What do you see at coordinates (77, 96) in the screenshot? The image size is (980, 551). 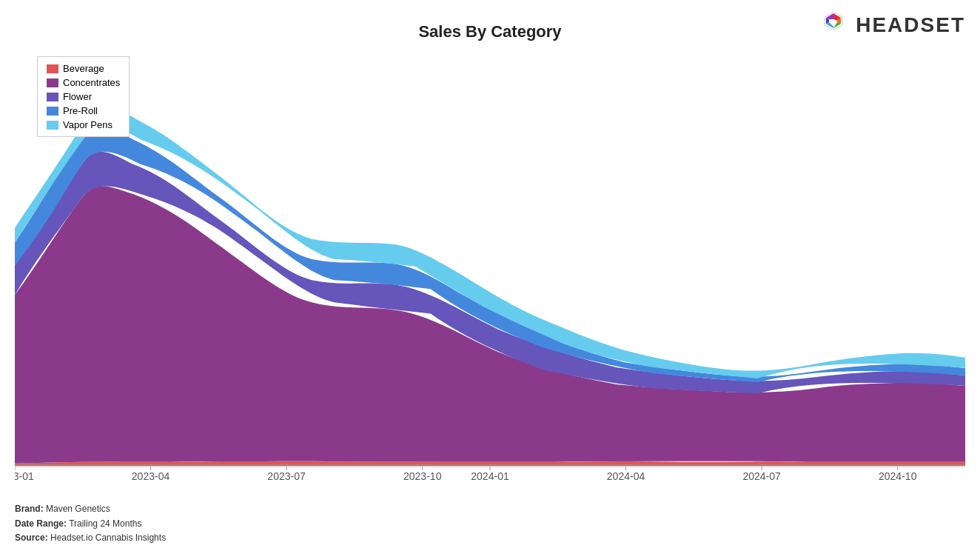 I see `legend-label-flower: Flower` at bounding box center [77, 96].